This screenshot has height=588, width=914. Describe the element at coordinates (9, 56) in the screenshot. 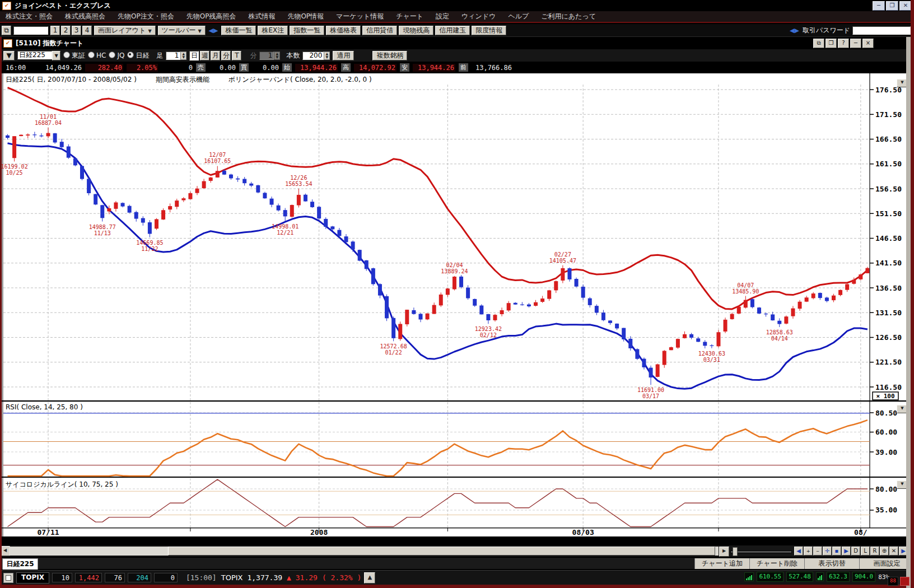

I see `symbol-dropdown-button: ▼` at that location.